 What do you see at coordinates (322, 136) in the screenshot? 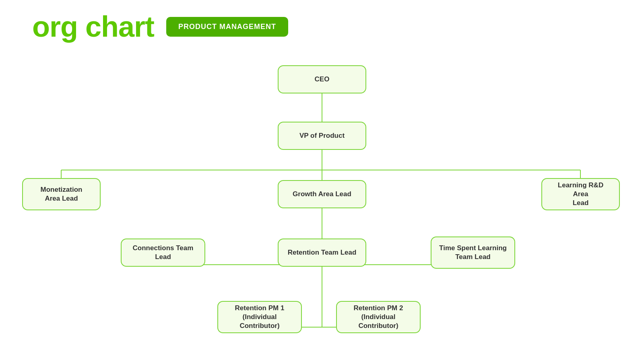
I see `vp-node: VP of Product` at bounding box center [322, 136].